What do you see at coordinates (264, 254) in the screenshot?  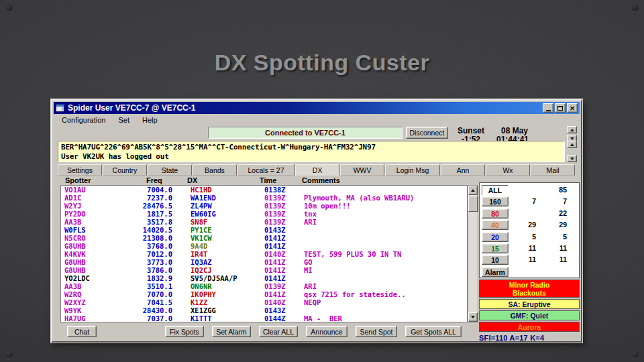 I see `spot-row: K4KVK7012.0IR4T0140ZTEST, 599 PLUS 30 IN…` at bounding box center [264, 254].